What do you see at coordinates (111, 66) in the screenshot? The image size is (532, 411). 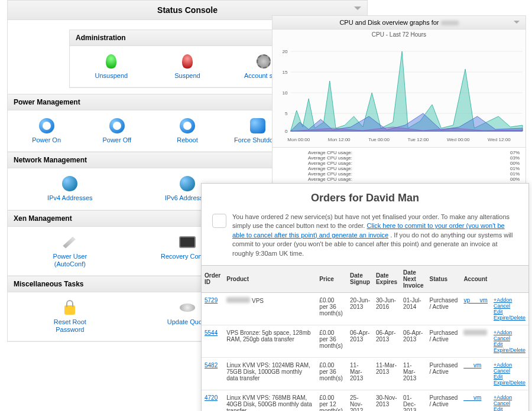 I see `unsuspend-button: Unsuspend` at bounding box center [111, 66].